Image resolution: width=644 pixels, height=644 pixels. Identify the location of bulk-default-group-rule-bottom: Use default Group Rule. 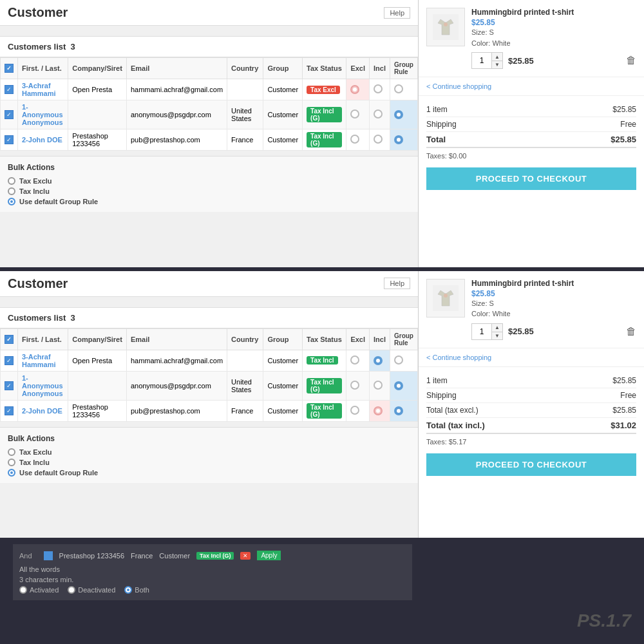
(209, 473).